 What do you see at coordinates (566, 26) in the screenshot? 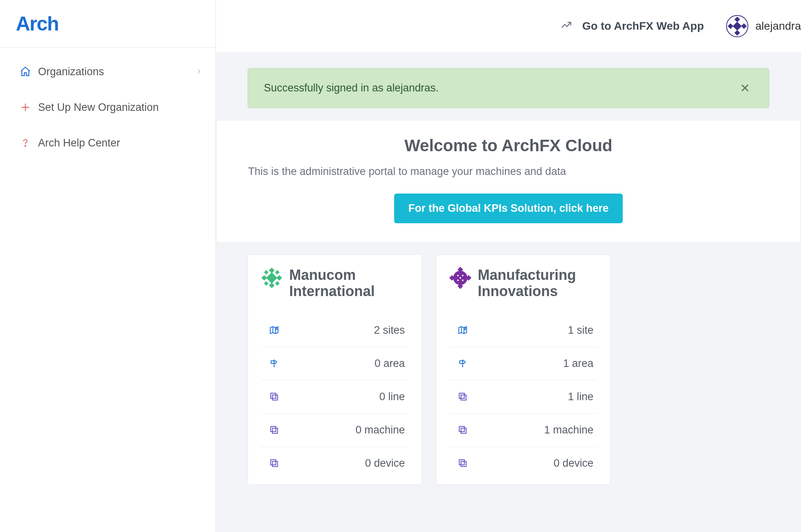
I see `trend-up-icon` at bounding box center [566, 26].